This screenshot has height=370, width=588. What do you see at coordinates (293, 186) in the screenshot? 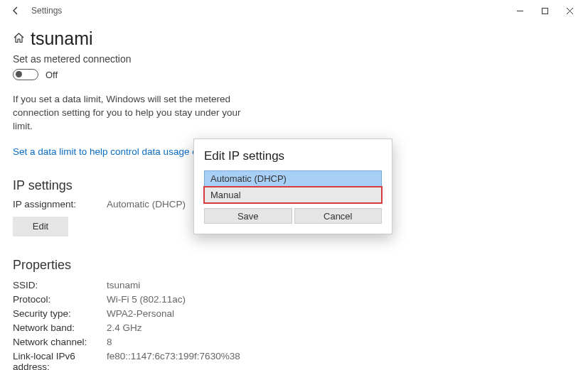
I see `edit-ip-dialog: Edit IP settings Automatic (DHCP) Manual…` at bounding box center [293, 186].